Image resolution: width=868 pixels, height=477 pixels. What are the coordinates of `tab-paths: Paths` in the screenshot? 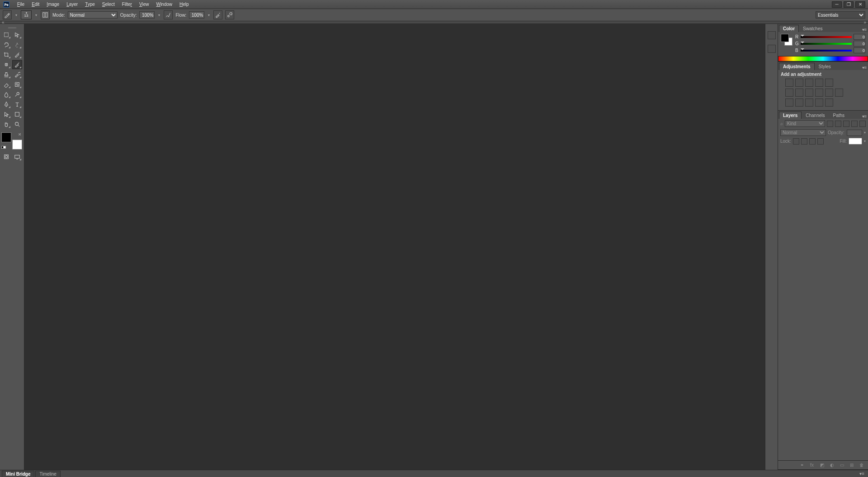 It's located at (839, 115).